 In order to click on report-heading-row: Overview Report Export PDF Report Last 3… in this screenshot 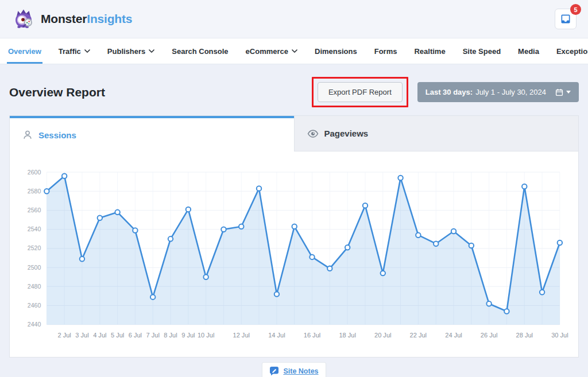, I will do `click(294, 92)`.